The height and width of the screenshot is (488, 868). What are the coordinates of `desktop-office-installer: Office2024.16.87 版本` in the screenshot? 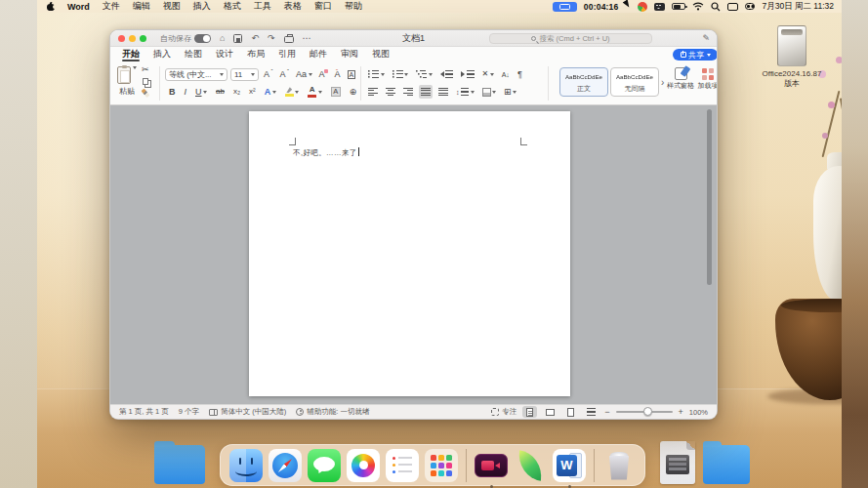 It's located at (792, 57).